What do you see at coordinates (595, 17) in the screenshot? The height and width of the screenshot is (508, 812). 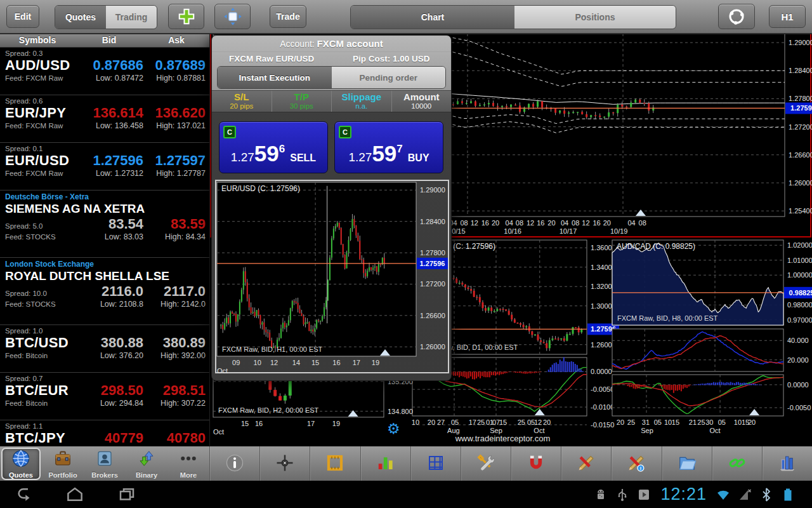 I see `tab-positions: Positions` at bounding box center [595, 17].